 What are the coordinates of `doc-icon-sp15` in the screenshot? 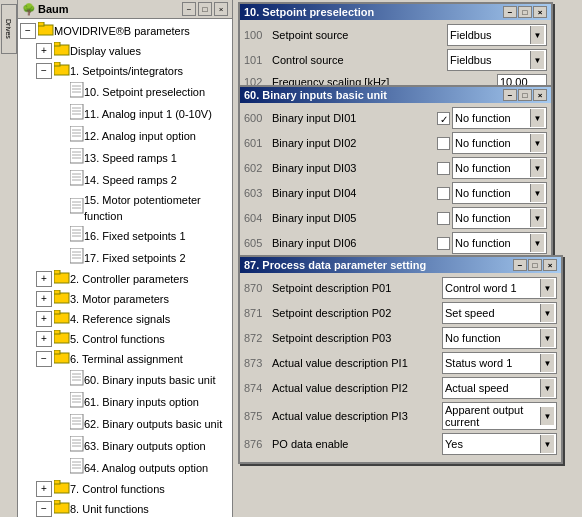 It's located at (77, 208).